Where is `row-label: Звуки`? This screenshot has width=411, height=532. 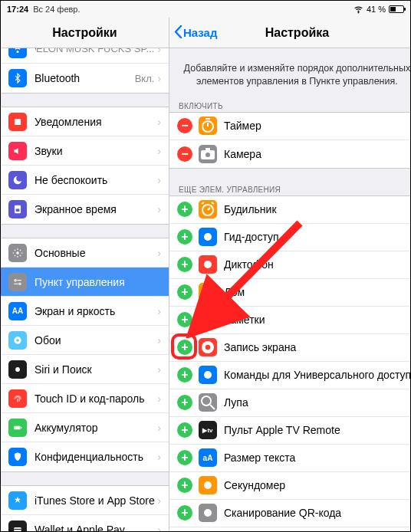
row-label: Звуки is located at coordinates (96, 151).